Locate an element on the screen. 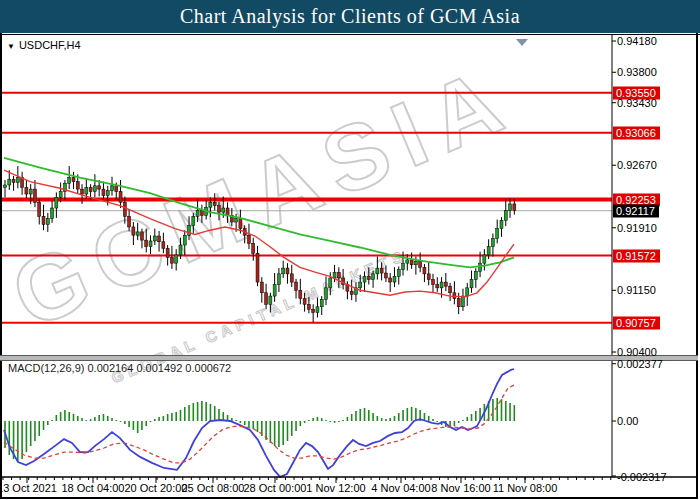 The image size is (700, 500). current-price-badge: 0.92117 is located at coordinates (636, 210).